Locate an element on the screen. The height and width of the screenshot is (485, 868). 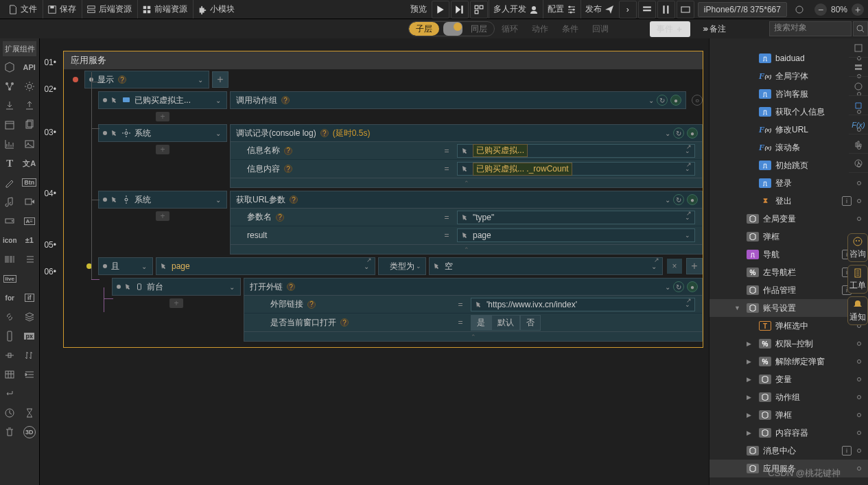
menu-frontend: 前端资源 is located at coordinates (165, 10).